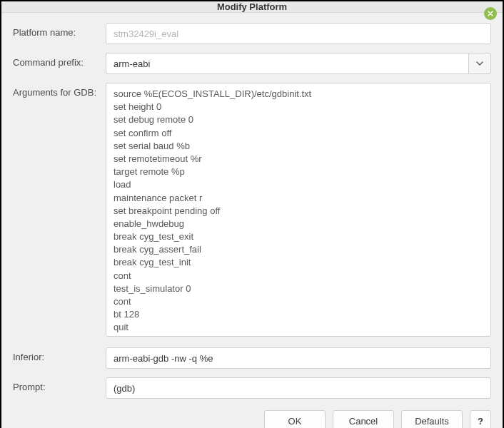 The image size is (504, 428). I want to click on titlebar: Modify Platform, so click(252, 7).